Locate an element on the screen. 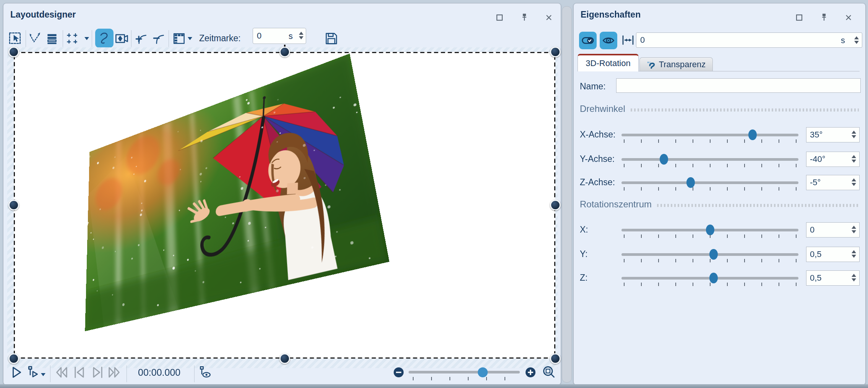  selection-handle-middle-right is located at coordinates (555, 205).